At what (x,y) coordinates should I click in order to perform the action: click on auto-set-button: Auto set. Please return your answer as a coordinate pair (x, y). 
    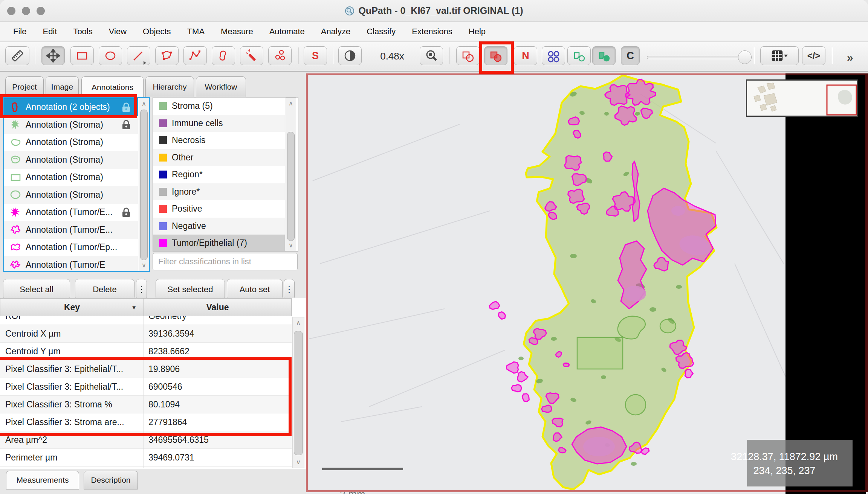
    Looking at the image, I should click on (255, 290).